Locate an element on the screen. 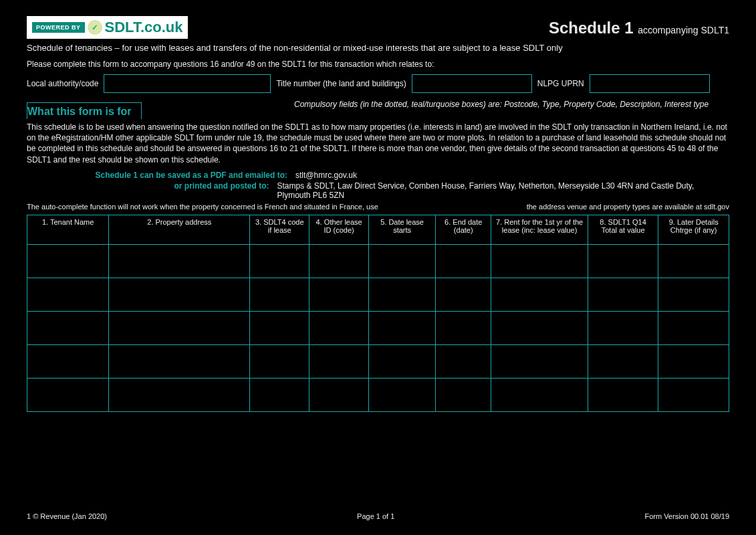 The image size is (756, 535). local-auth-label: Local authority/code is located at coordinates (63, 84).